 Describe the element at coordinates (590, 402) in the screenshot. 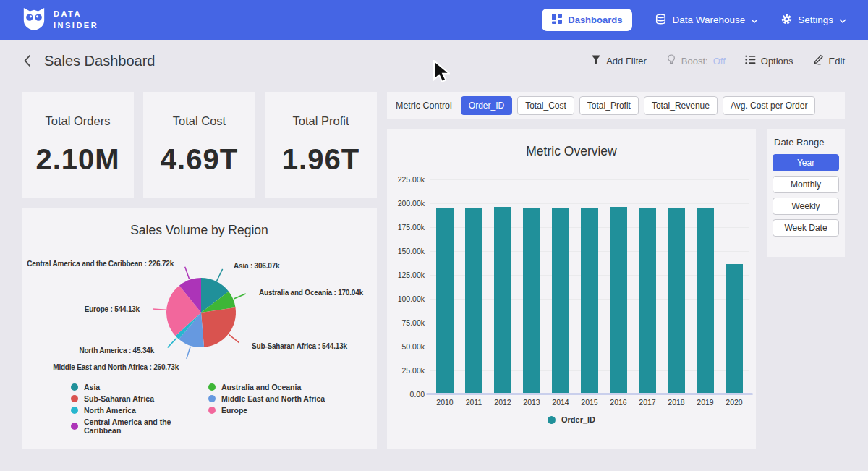

I see `bar-chart-x-axis: 2010201120122013201420152016201720182019…` at that location.